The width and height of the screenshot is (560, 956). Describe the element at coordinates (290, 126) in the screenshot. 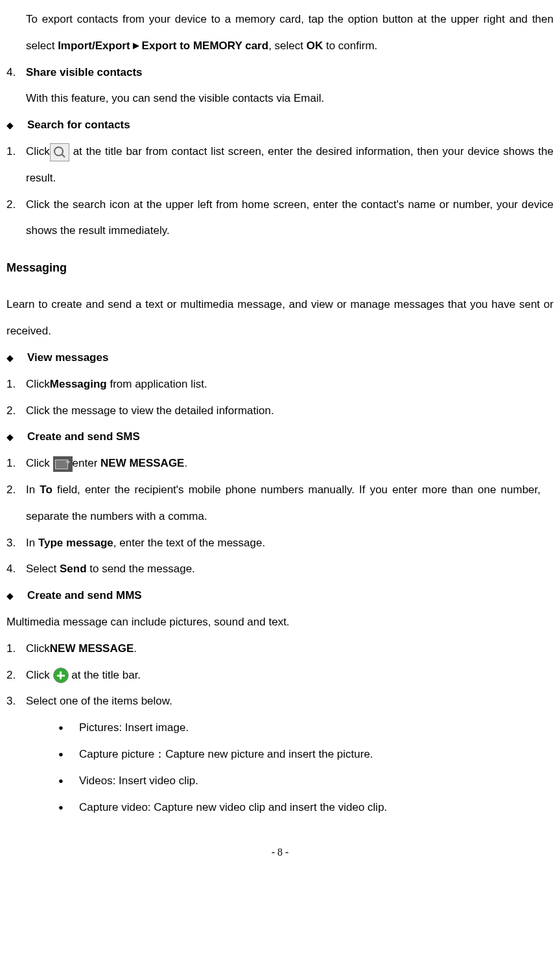

I see `section-title: Search for contacts` at that location.